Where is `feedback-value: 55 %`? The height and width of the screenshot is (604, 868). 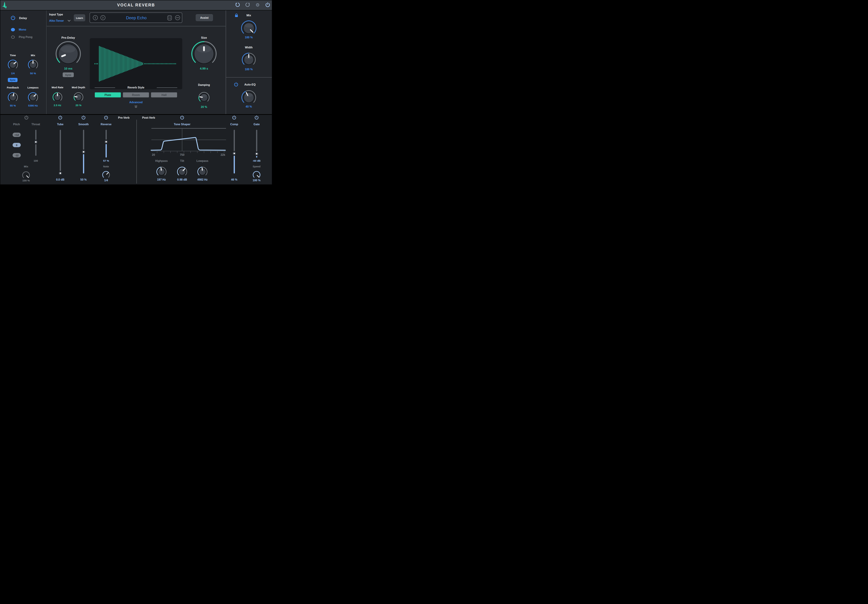
feedback-value: 55 % is located at coordinates (13, 106).